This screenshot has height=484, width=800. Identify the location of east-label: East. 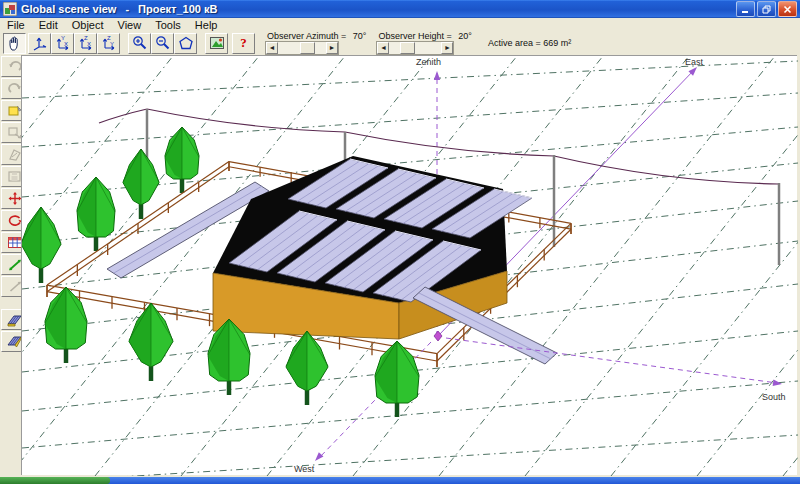
(694, 62).